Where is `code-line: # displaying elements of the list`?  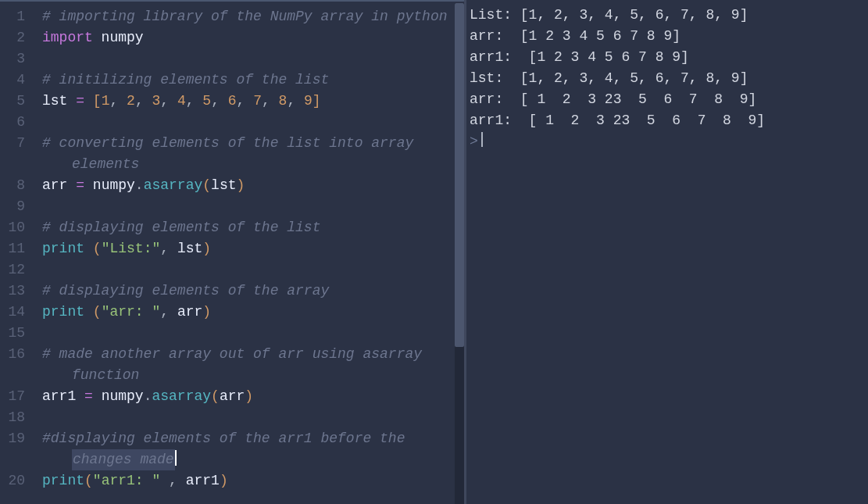 code-line: # displaying elements of the list is located at coordinates (253, 228).